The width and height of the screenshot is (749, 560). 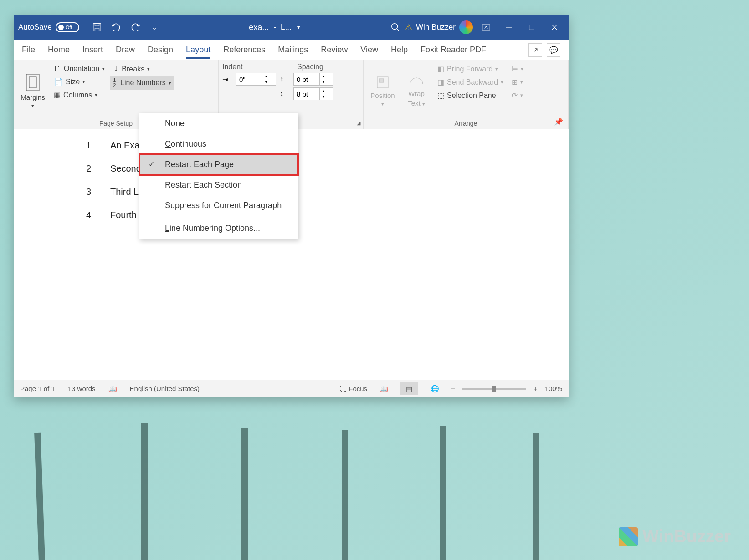 What do you see at coordinates (409, 389) in the screenshot?
I see `print-layout-button: ▤` at bounding box center [409, 389].